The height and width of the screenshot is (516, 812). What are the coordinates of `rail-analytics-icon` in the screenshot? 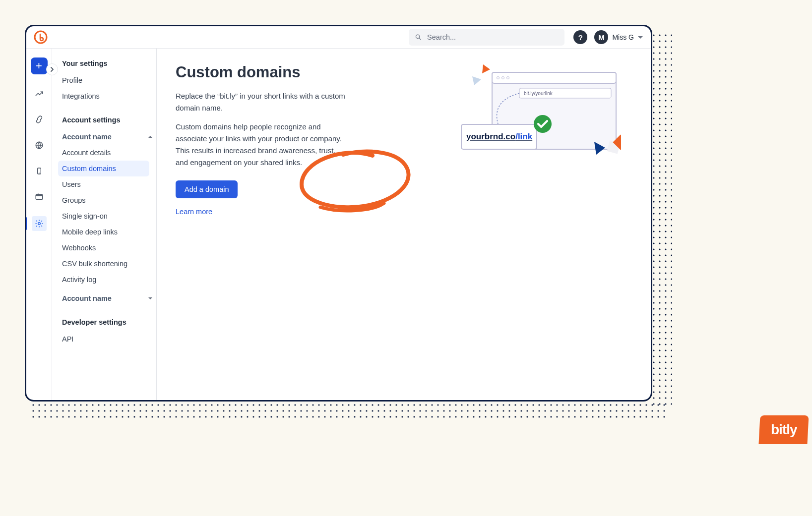 It's located at (39, 94).